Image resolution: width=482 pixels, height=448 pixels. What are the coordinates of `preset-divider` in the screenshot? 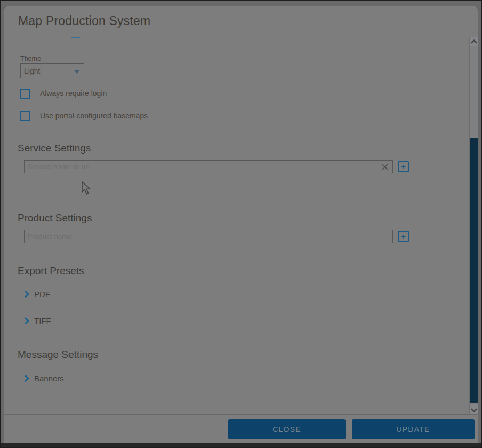 It's located at (240, 308).